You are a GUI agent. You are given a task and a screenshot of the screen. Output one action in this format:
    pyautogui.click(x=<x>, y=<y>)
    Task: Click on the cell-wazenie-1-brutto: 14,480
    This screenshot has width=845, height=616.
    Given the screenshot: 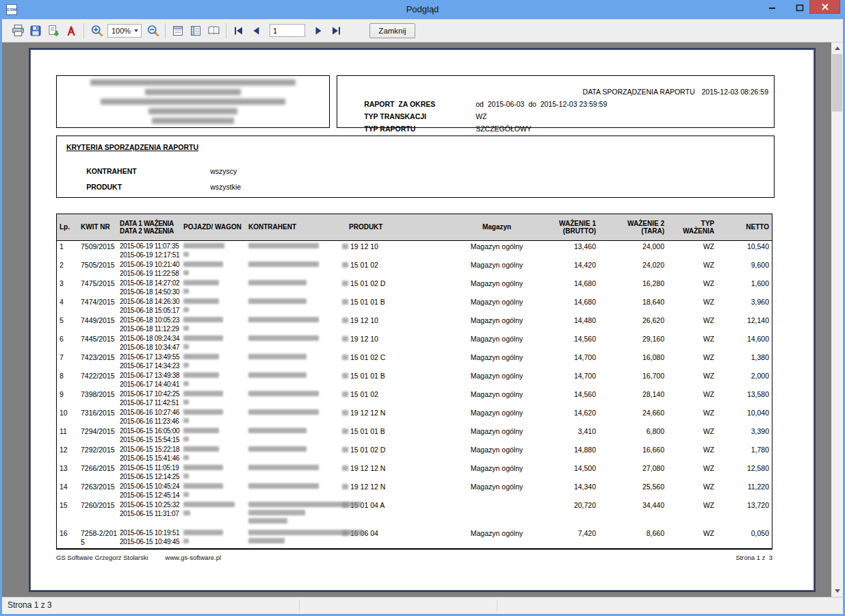 What is the action you would take?
    pyautogui.click(x=572, y=324)
    